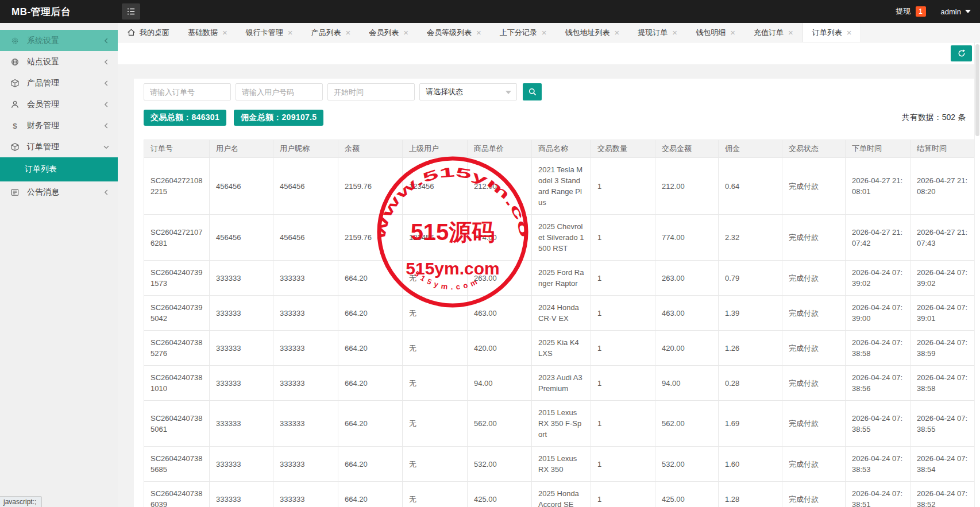 The image size is (980, 507). I want to click on tab-label: 充值订单, so click(769, 33).